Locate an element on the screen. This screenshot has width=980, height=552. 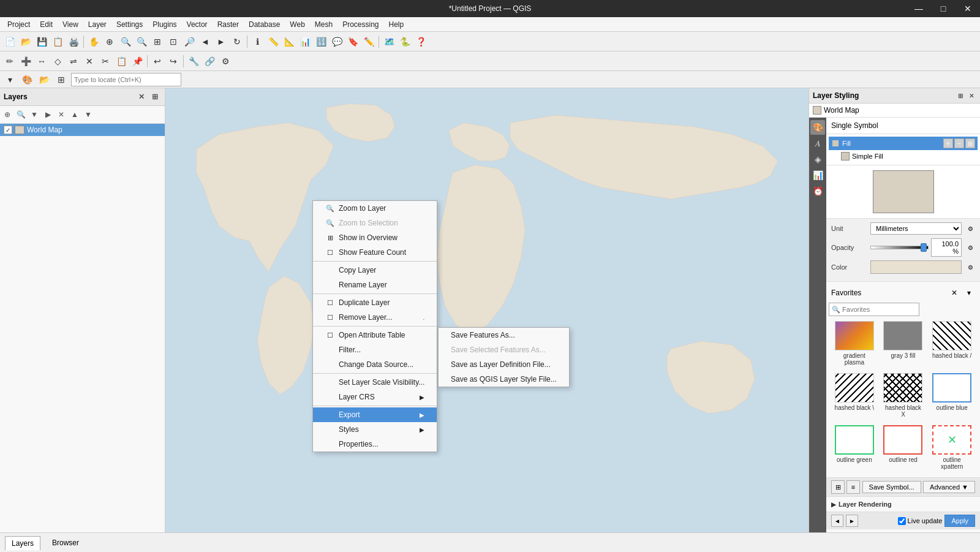
menu-plugins: Plugins is located at coordinates (164, 25).